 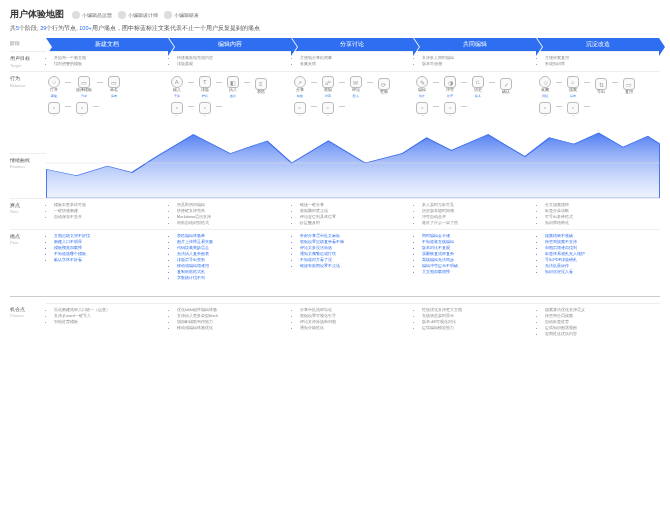 What do you see at coordinates (598, 44) in the screenshot?
I see `stage-arrow: 沉淀改造` at bounding box center [598, 44].